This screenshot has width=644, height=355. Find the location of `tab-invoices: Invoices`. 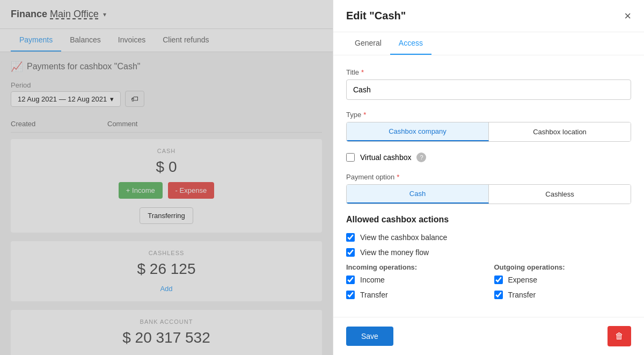

tab-invoices: Invoices is located at coordinates (132, 40).